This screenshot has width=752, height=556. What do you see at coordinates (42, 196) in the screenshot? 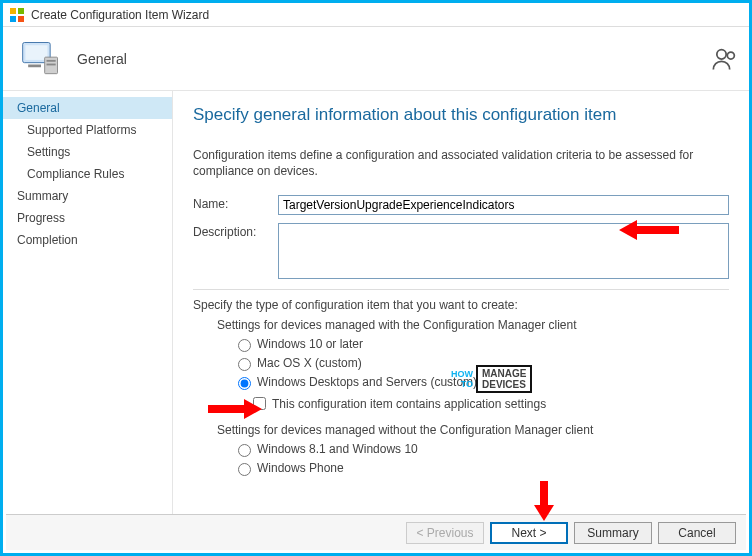
I see `sidebar-item-label: Summary` at bounding box center [42, 196].